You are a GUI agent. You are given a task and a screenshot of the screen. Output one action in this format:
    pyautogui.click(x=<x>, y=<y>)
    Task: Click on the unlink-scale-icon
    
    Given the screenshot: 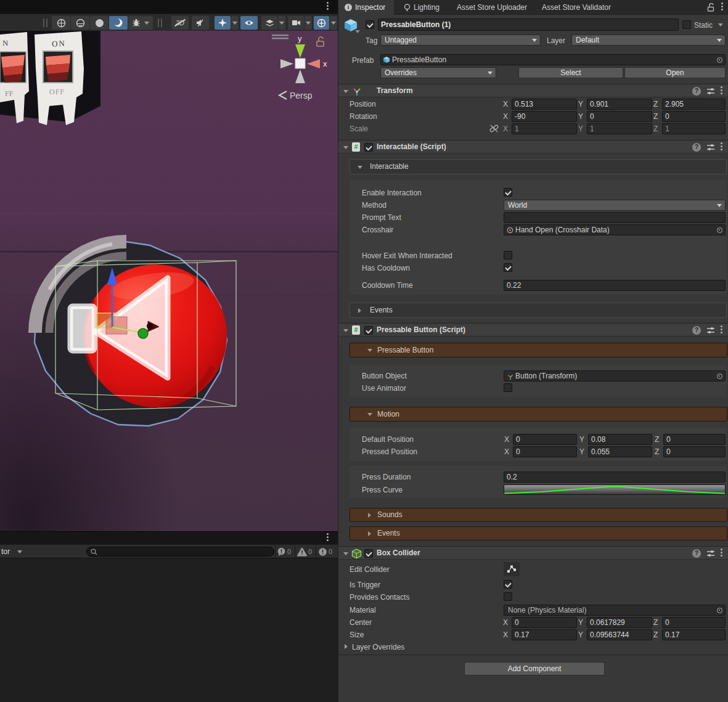 What is the action you would take?
    pyautogui.click(x=494, y=128)
    